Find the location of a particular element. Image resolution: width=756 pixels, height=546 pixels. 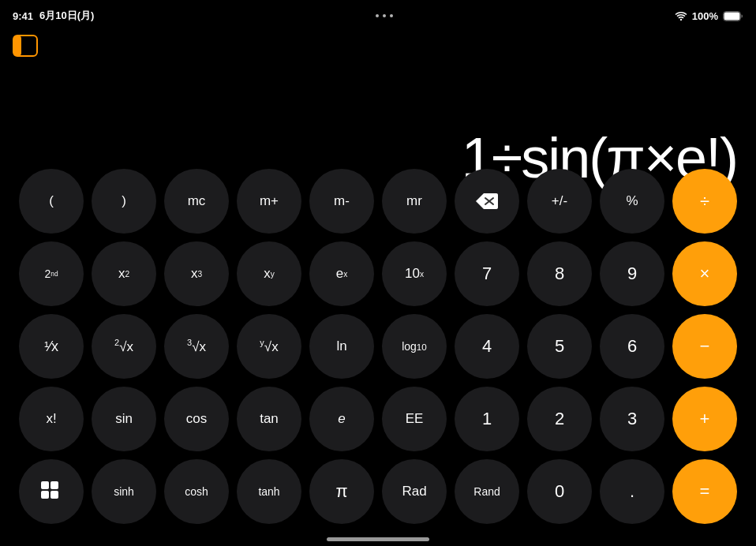

battery-icon is located at coordinates (733, 16).